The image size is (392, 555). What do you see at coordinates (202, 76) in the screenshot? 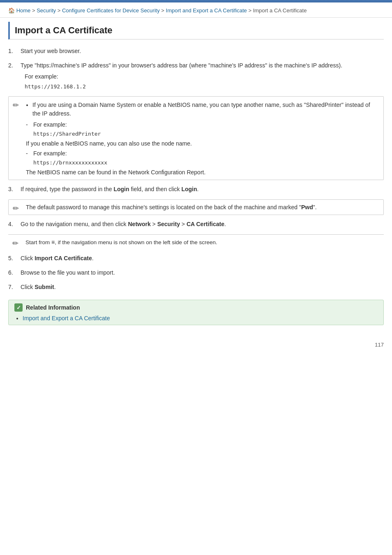
I see `step-2-example-label: For example:` at bounding box center [202, 76].